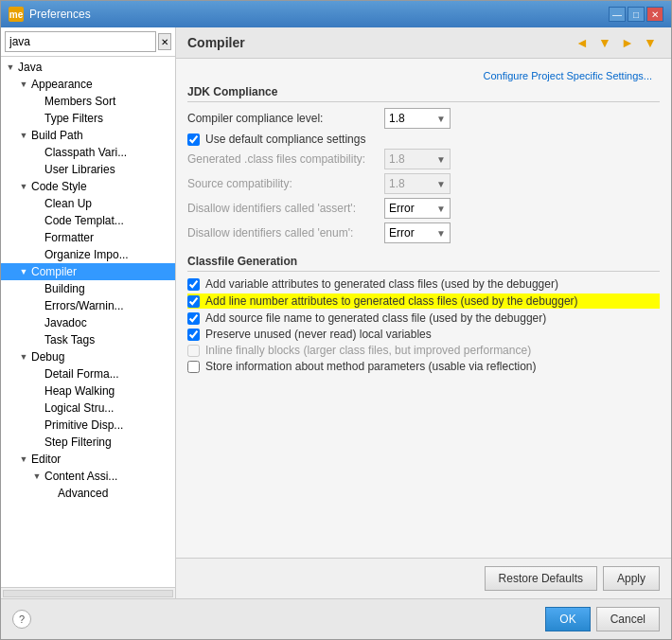  I want to click on checkbox-add-variable, so click(193, 284).